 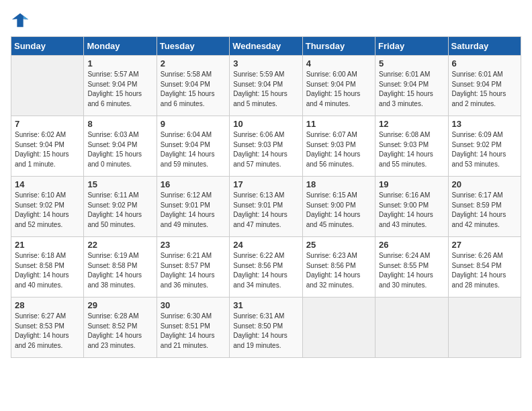 I want to click on day-info: Sunrise: 5:59 AMSunset: 9:04 PMDaylight:…, so click(x=261, y=89).